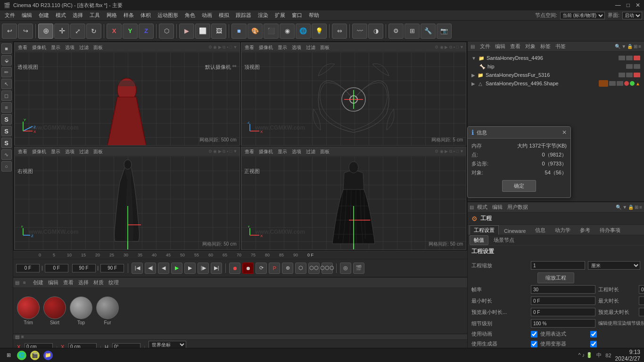  Describe the element at coordinates (70, 152) in the screenshot. I see `vp-right-opt: 选项` at that location.